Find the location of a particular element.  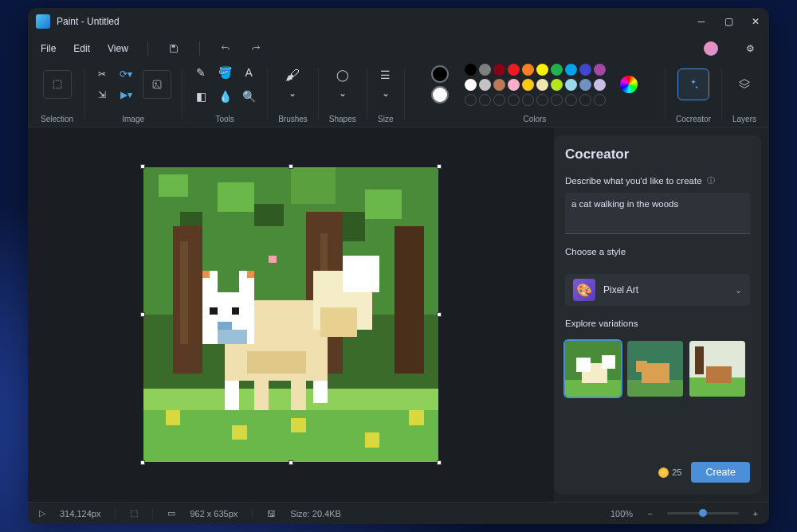

color-primary is located at coordinates (440, 74).